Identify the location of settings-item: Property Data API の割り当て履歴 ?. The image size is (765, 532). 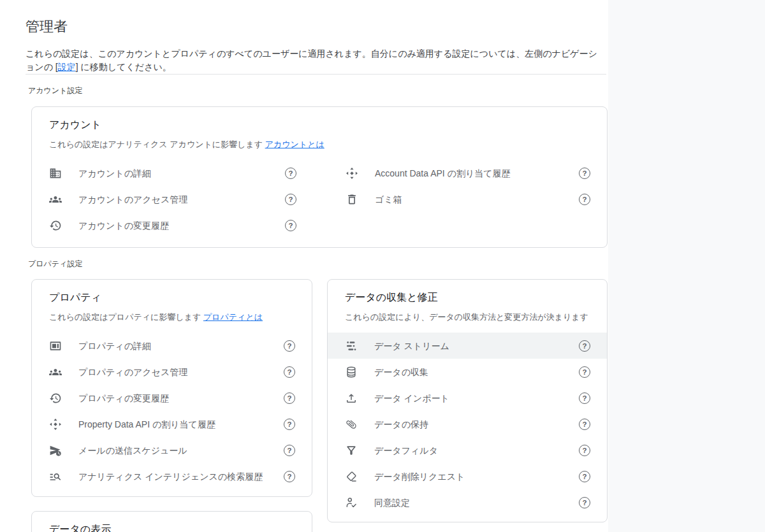
(172, 424).